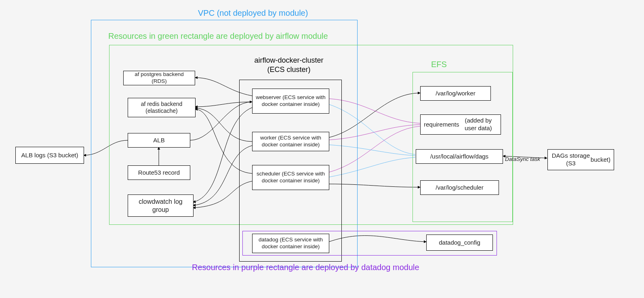 This screenshot has height=298, width=644. Describe the element at coordinates (161, 205) in the screenshot. I see `node-cloudwatch: clowdwatch log group` at that location.